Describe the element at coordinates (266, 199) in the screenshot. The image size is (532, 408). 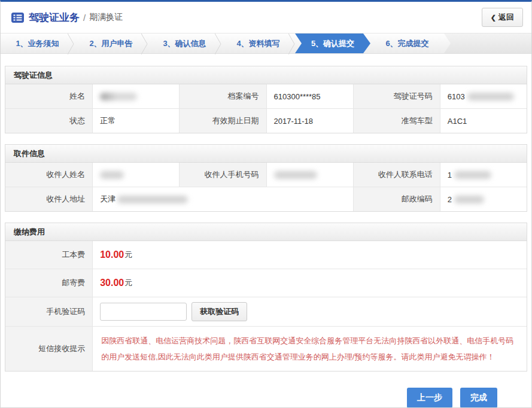
I see `table-row: 收件人地址 天津 邮政编码 2` at that location.